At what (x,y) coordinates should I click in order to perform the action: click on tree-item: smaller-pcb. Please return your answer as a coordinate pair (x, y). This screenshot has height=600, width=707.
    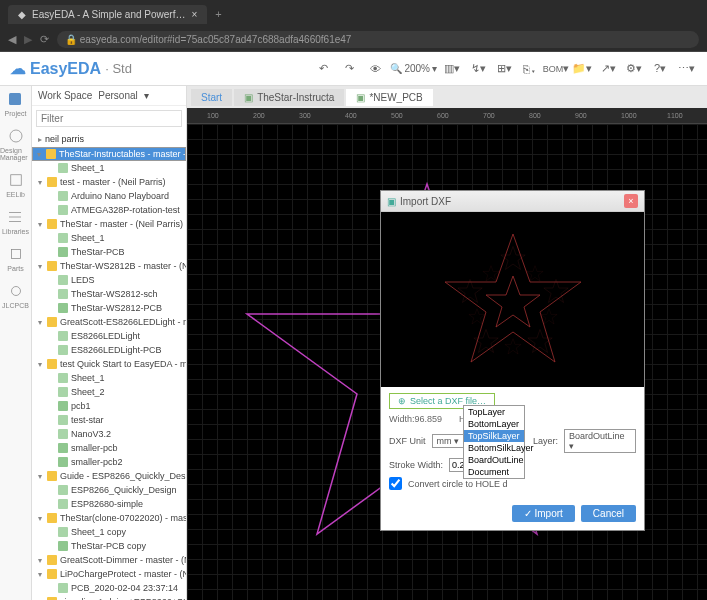
    Looking at the image, I should click on (109, 448).